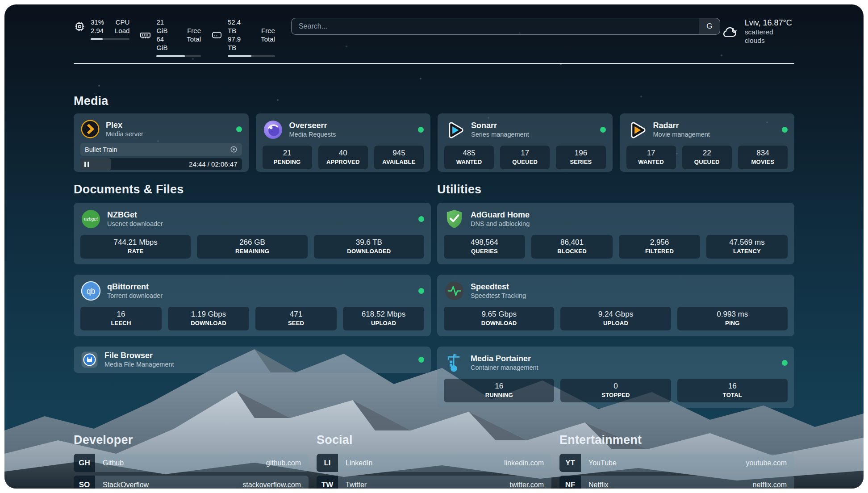  What do you see at coordinates (469, 157) in the screenshot?
I see `stat-tile: 485WANTED` at bounding box center [469, 157].